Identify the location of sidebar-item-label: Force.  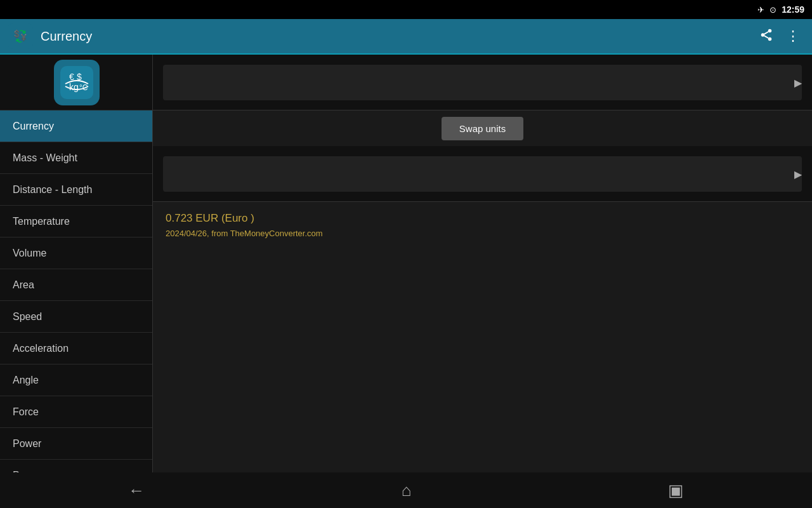
(25, 412).